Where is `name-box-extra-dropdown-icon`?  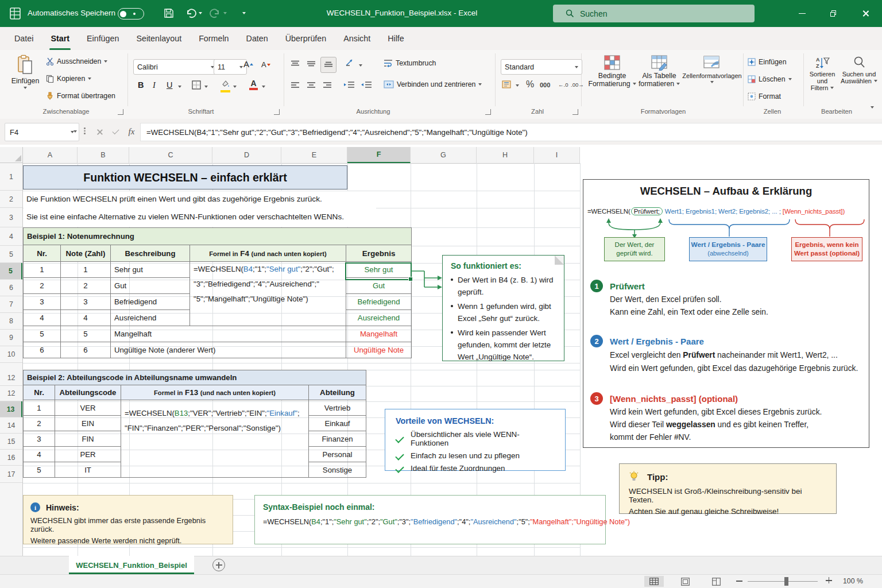 name-box-extra-dropdown-icon is located at coordinates (75, 131).